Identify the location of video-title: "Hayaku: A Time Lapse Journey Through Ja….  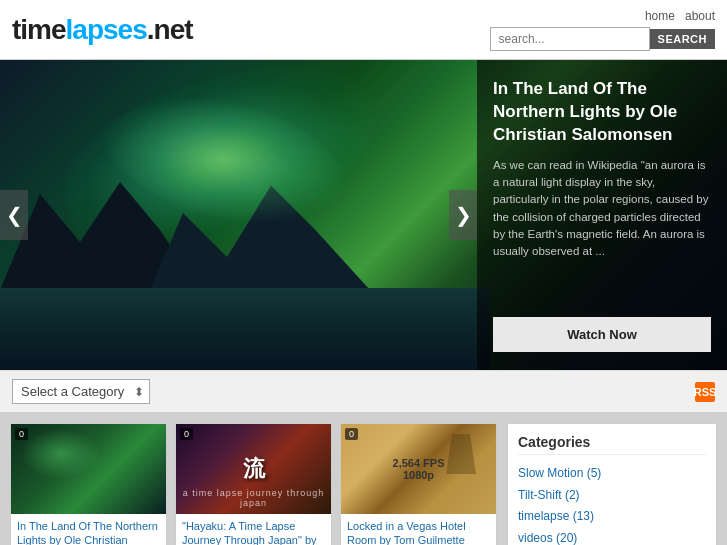
(254, 530).